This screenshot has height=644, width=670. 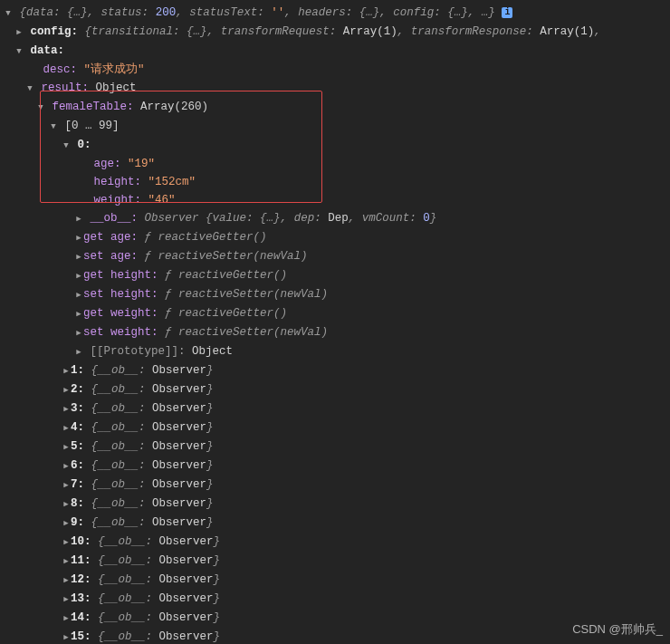 What do you see at coordinates (337, 580) in the screenshot?
I see `array-item-12: 12: {__ob__: Observer}` at bounding box center [337, 580].